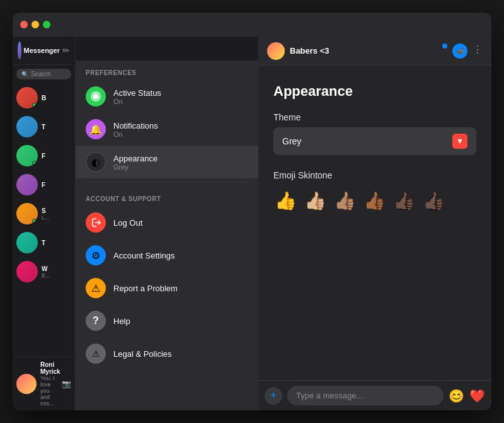 The image size is (504, 423). Describe the element at coordinates (375, 51) in the screenshot. I see `conversation-header: Babers <3 📹 ⋮` at that location.